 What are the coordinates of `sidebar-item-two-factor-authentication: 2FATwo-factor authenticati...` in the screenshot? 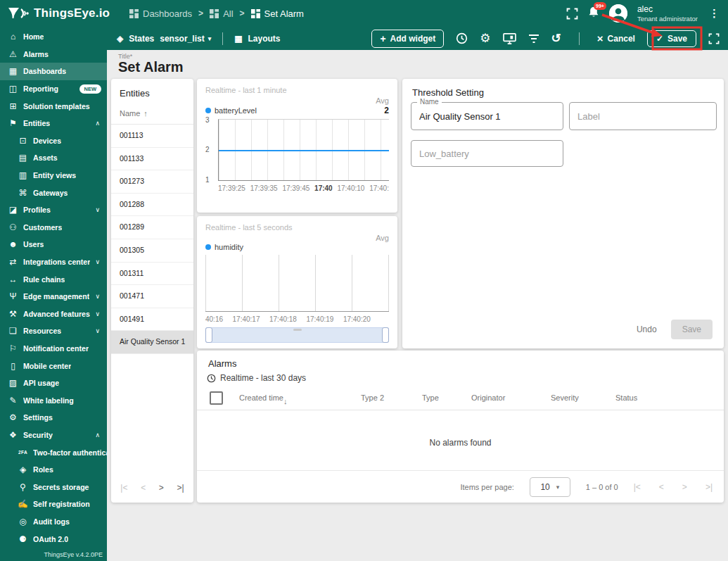 It's located at (53, 452).